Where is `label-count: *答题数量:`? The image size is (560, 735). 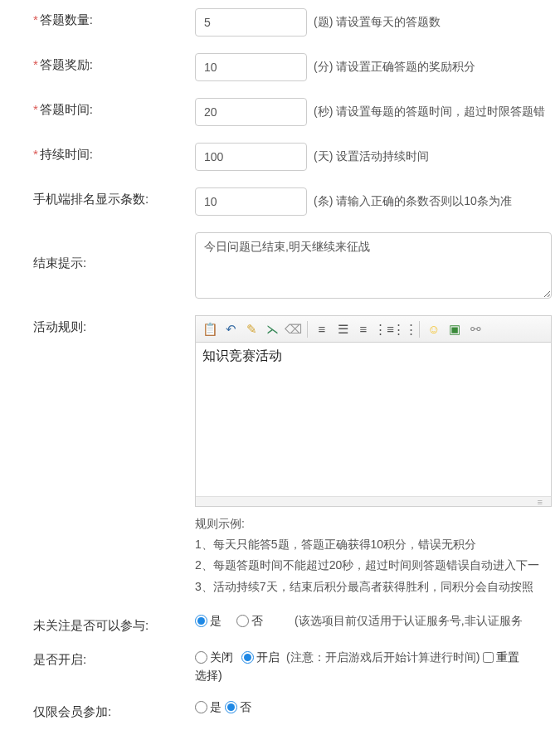 label-count: *答题数量: is located at coordinates (114, 18).